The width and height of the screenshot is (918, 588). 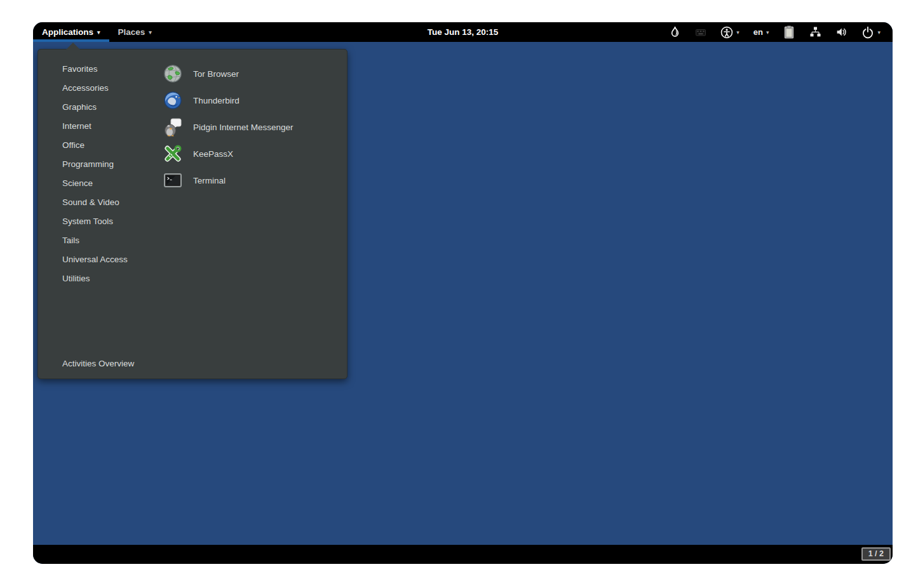 What do you see at coordinates (462, 32) in the screenshot?
I see `top-panel: Applications ▾ Places ▾ Tue Jun 13, 20:1…` at bounding box center [462, 32].